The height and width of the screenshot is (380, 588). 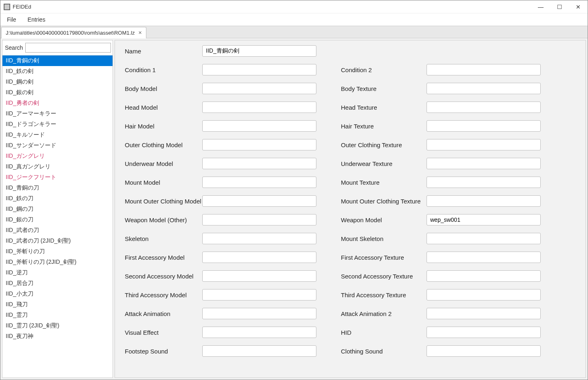 I want to click on mount_skeleton-label: Mount Skeleton, so click(x=384, y=239).